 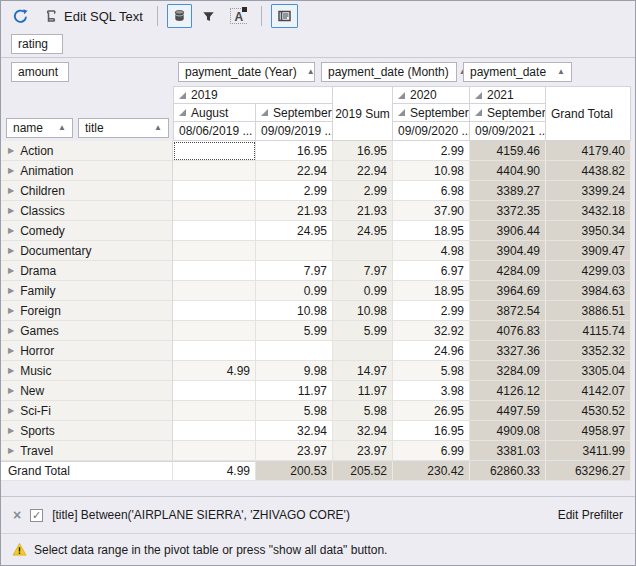 I want to click on pivot-cell: 3886.51, so click(x=588, y=311).